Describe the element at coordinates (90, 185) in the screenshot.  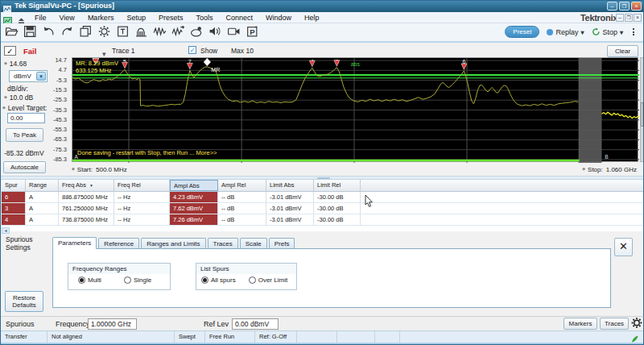
I see `sort-desc-icon` at that location.